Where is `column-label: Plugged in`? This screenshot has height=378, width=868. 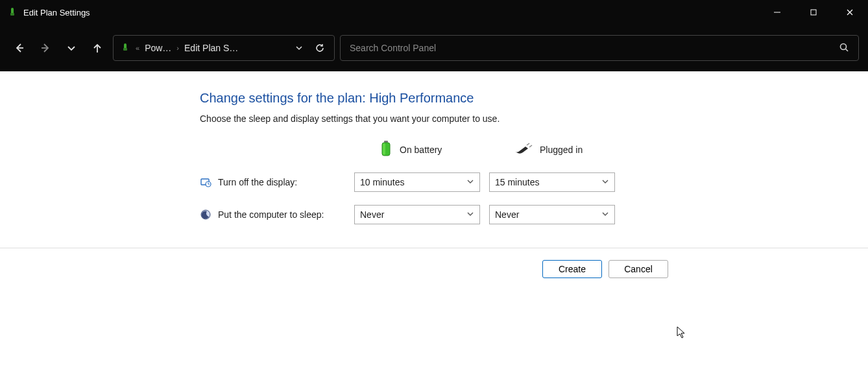
column-label: Plugged in is located at coordinates (561, 150).